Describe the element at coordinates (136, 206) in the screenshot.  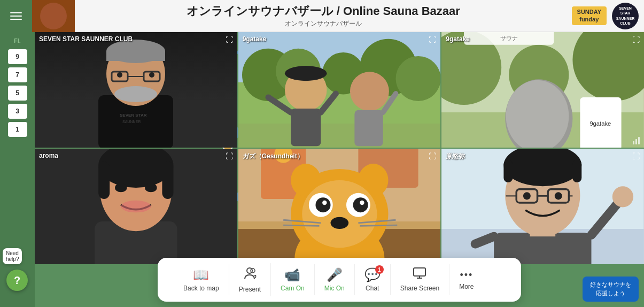
I see `video-cell-aroma: aroma ⛶` at that location.